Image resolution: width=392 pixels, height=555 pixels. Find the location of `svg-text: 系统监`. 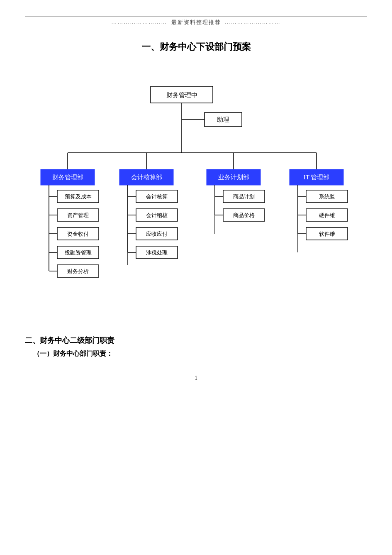

svg-text: 系统监 is located at coordinates (327, 197).